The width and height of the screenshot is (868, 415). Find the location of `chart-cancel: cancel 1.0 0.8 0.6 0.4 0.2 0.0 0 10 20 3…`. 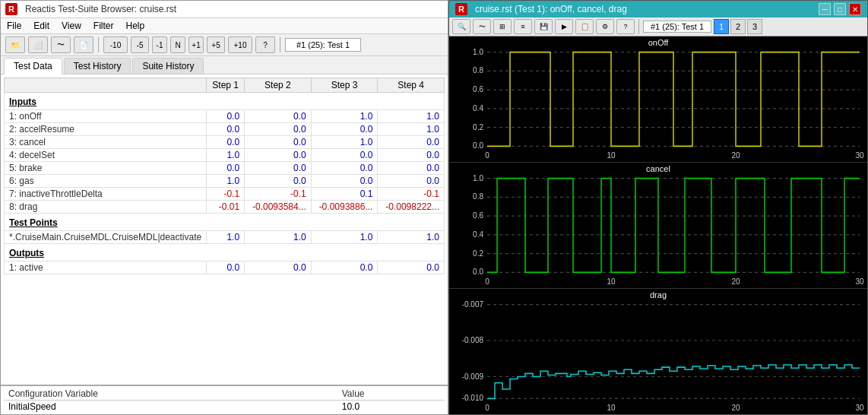

chart-cancel: cancel 1.0 0.8 0.6 0.4 0.2 0.0 0 10 20 3… is located at coordinates (658, 226).